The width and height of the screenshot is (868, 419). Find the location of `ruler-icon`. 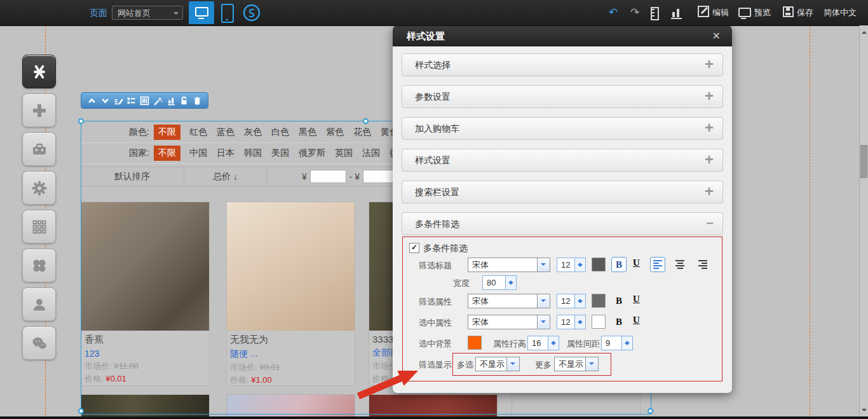

ruler-icon is located at coordinates (654, 14).